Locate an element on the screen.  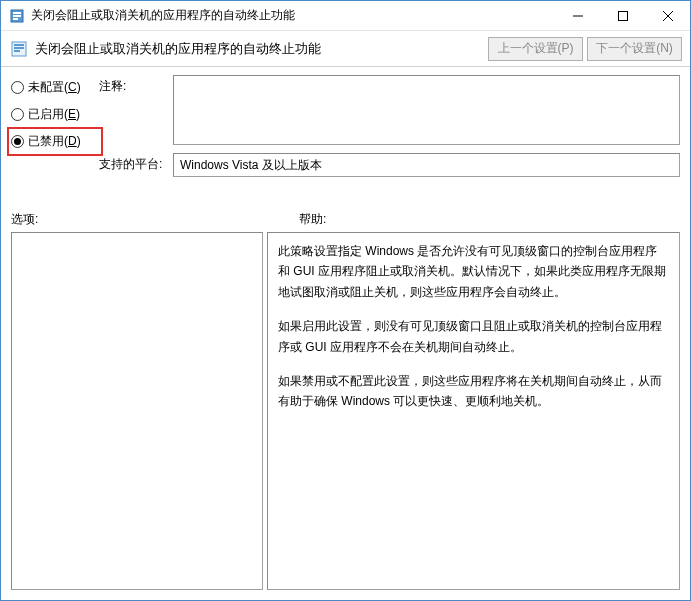
close-icon is located at coordinates (668, 16).